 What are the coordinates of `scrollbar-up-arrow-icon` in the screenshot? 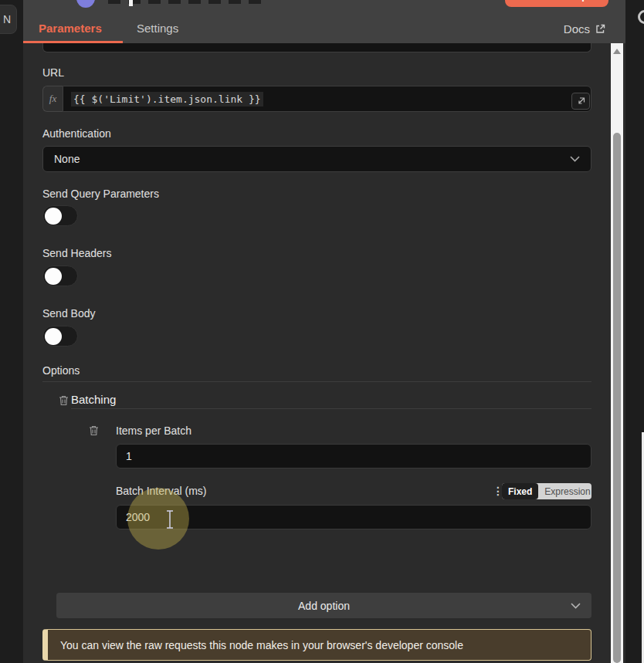 It's located at (617, 51).